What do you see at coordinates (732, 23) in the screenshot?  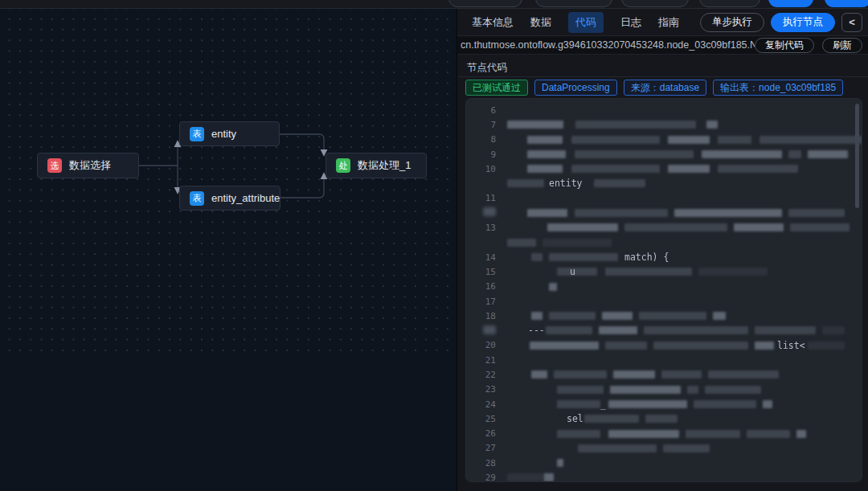 I see `step-run-button: 单步执行` at bounding box center [732, 23].